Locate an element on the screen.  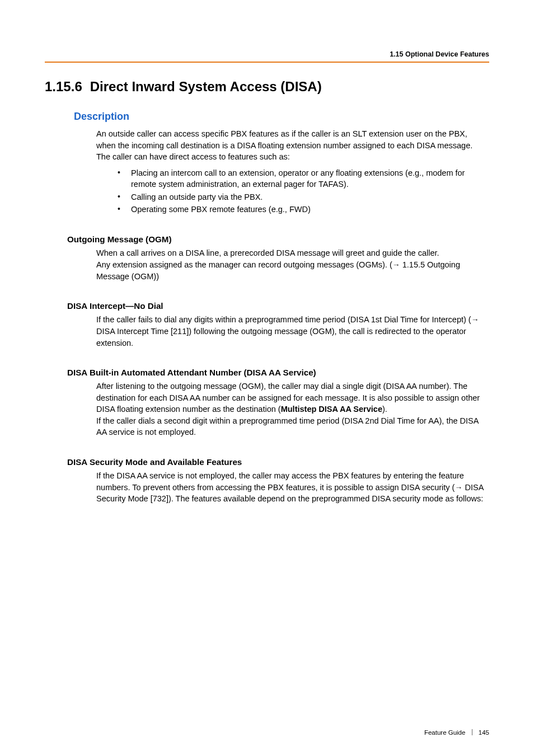
nodial-body: If the caller fails to dial any digits w… is located at coordinates (290, 331).